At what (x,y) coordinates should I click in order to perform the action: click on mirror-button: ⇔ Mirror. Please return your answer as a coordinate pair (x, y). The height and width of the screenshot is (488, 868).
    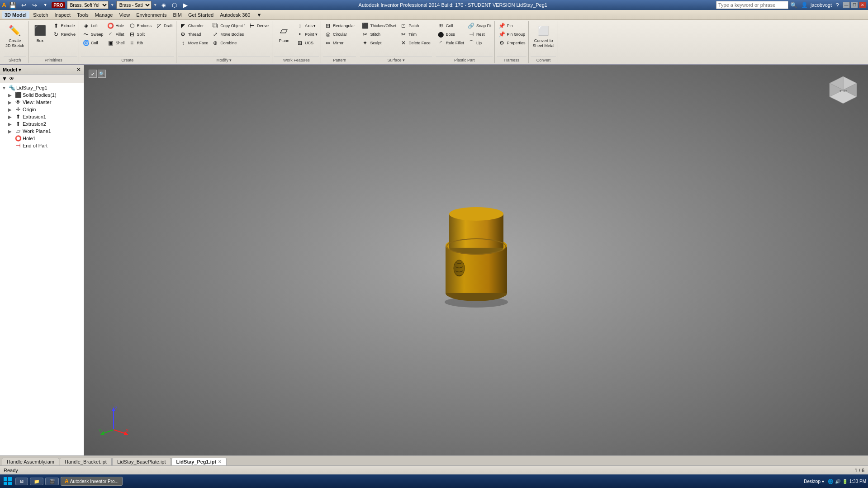
    Looking at the image, I should click on (340, 43).